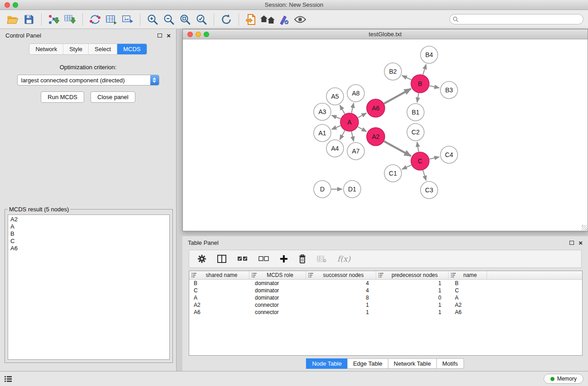  What do you see at coordinates (356, 151) in the screenshot?
I see `graph-node-A7: A7` at bounding box center [356, 151].